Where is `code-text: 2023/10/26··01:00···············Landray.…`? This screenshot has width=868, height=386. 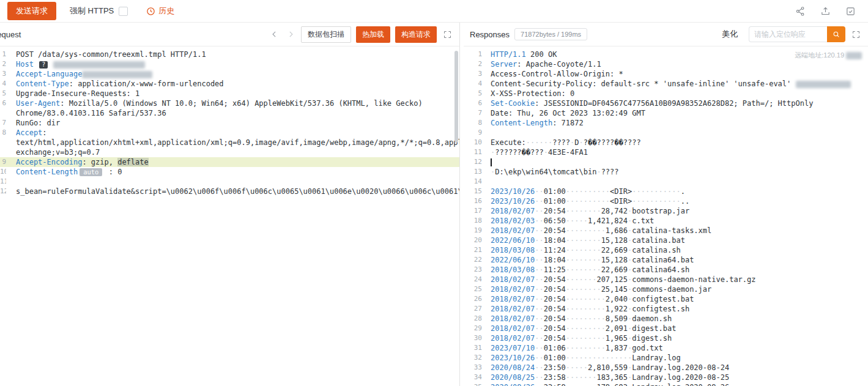 code-text: 2023/10/26··01:00···············Landray.… is located at coordinates (675, 358).